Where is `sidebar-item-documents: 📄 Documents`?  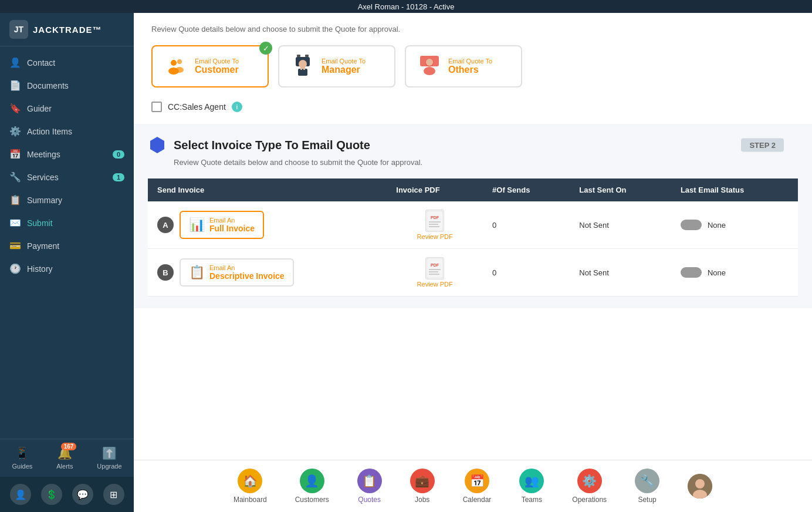 sidebar-item-documents: 📄 Documents is located at coordinates (67, 86).